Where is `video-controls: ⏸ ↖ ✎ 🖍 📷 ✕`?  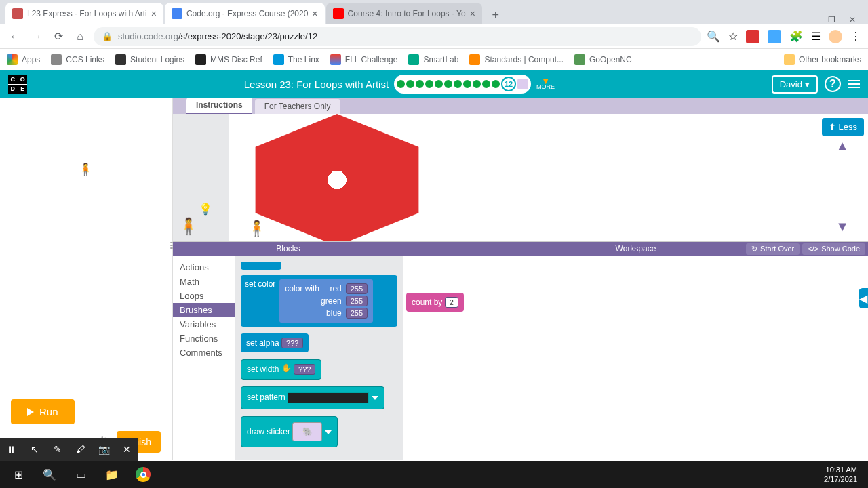
video-controls: ⏸ ↖ ✎ 🖍 📷 ✕ is located at coordinates (69, 449).